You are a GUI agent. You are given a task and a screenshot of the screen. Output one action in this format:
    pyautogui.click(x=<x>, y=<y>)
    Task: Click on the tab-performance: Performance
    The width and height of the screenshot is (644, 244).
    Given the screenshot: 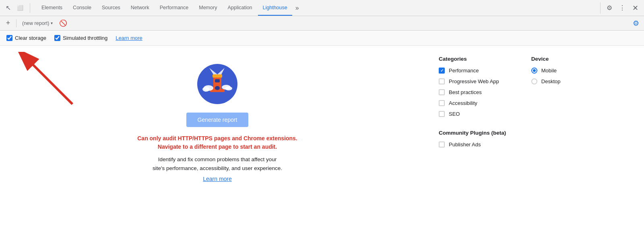 What is the action you would take?
    pyautogui.click(x=174, y=8)
    